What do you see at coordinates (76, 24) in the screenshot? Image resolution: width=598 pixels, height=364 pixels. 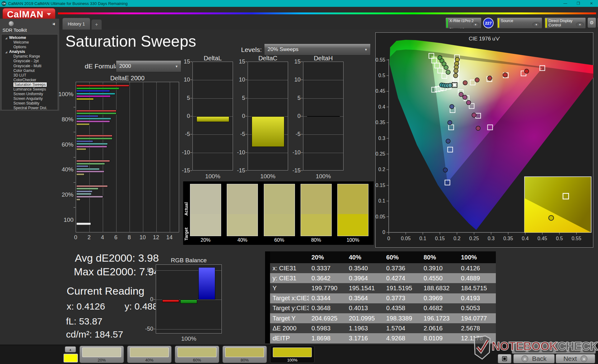 I see `tab-history-1: History 1` at bounding box center [76, 24].